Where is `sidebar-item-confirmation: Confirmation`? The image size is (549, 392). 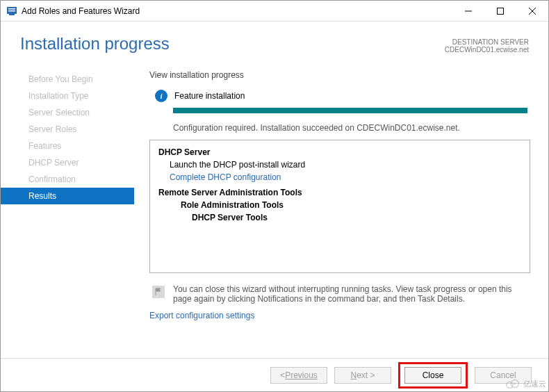 sidebar-item-confirmation: Confirmation is located at coordinates (67, 179).